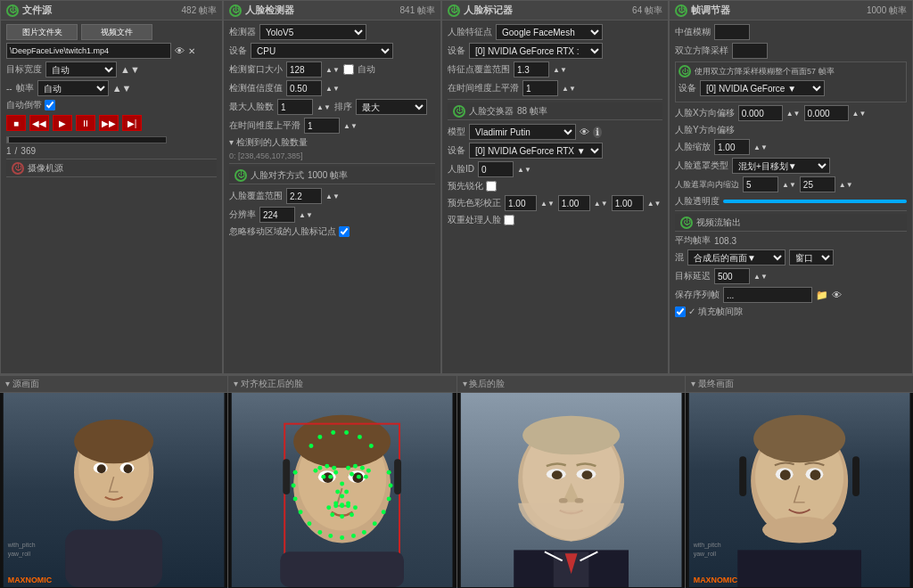  What do you see at coordinates (109, 123) in the screenshot?
I see `btn-forward: ▶▶` at bounding box center [109, 123].